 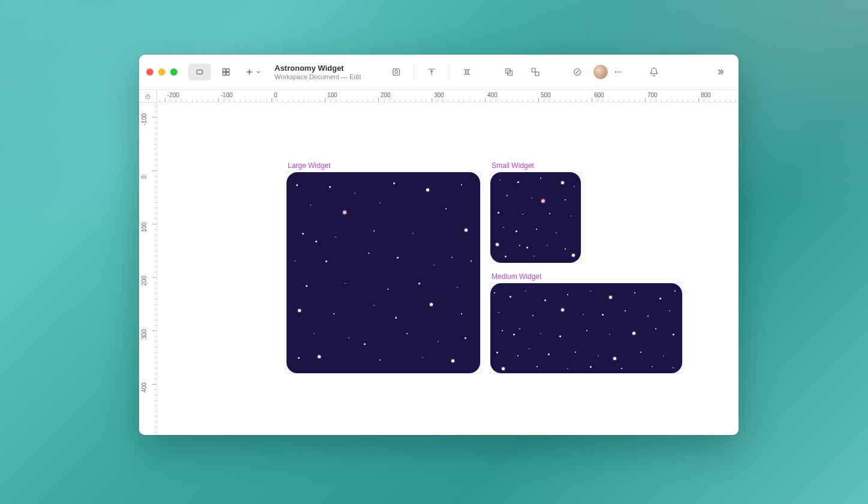 I want to click on hexagon-icon, so click(x=396, y=72).